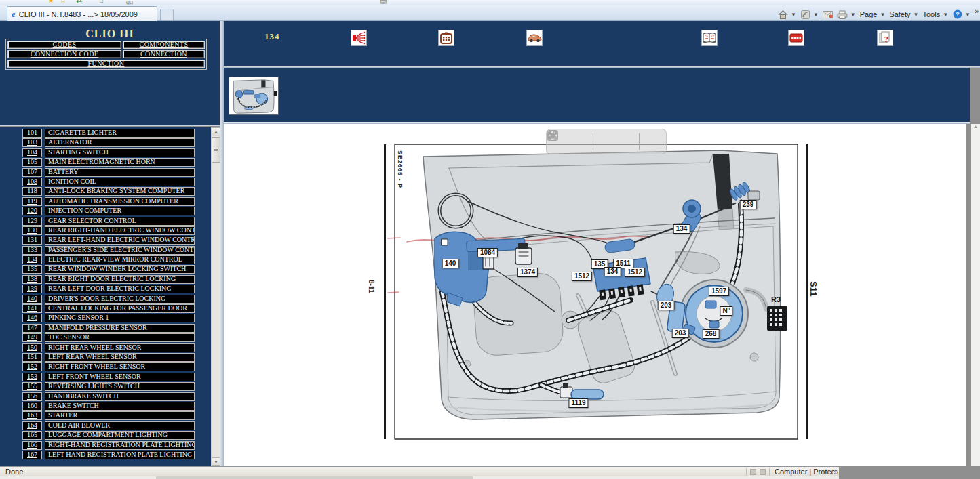 The image size is (980, 479). What do you see at coordinates (33, 182) in the screenshot?
I see `component-code: 108` at bounding box center [33, 182].